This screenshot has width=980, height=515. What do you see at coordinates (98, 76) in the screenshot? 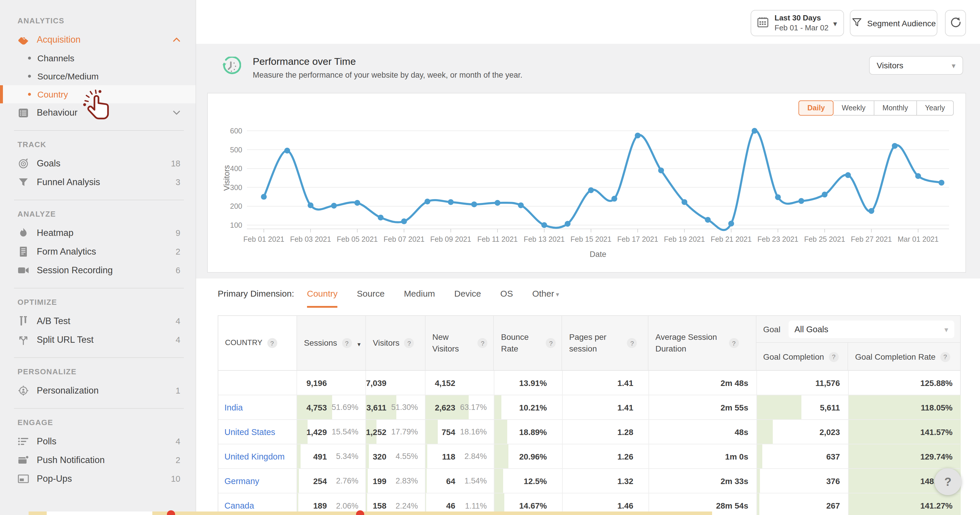
I see `sidebar-item-source-medium: Source/Medium` at bounding box center [98, 76].